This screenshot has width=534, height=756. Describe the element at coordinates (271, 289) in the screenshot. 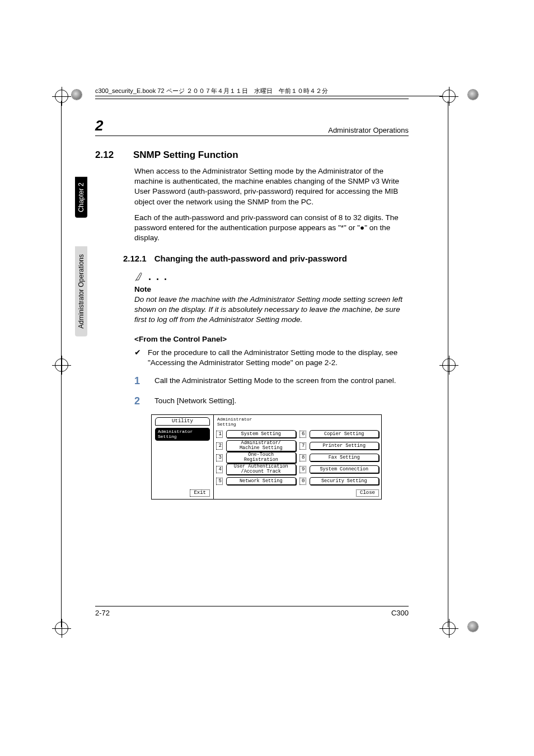

I see `note-heading: Note` at that location.